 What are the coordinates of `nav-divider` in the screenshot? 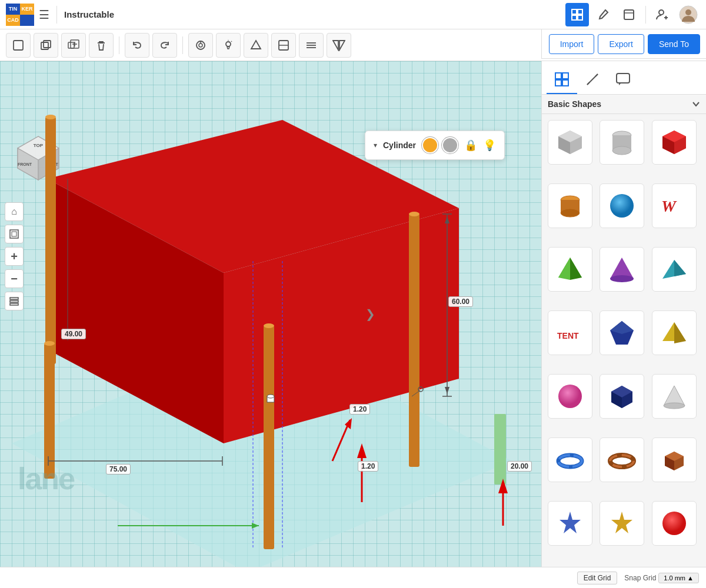 It's located at (646, 15).